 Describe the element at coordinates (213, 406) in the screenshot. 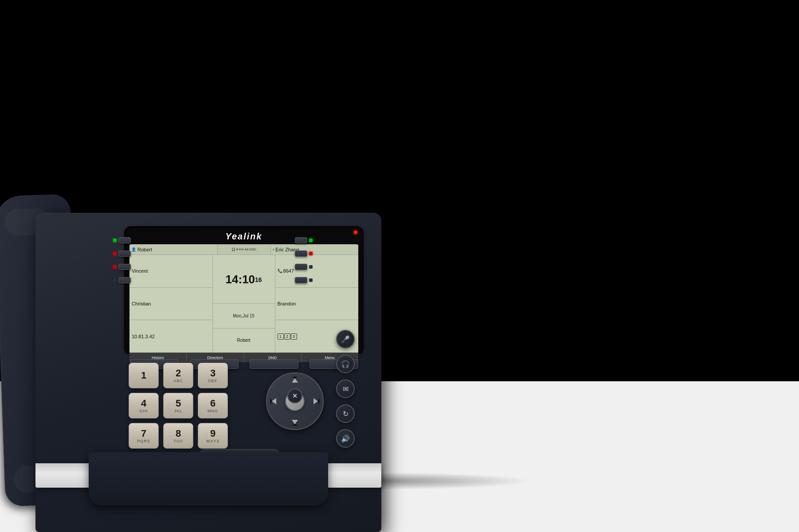

I see `key-6: 6 MNO` at that location.